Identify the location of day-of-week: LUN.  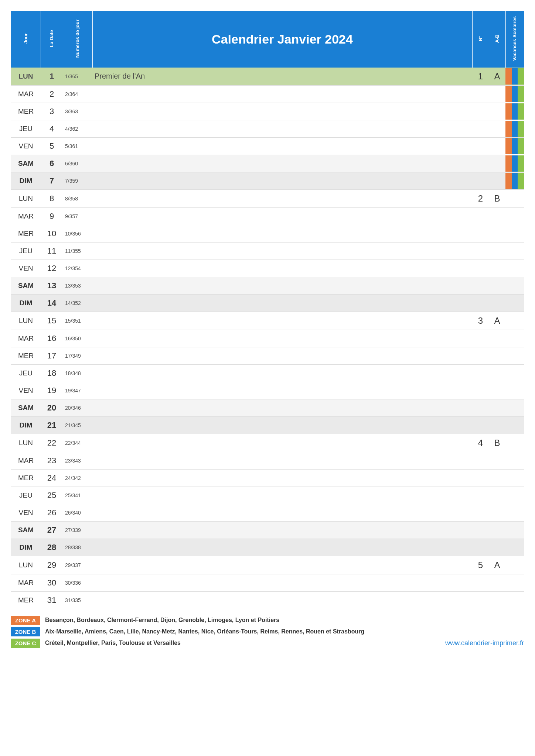
(26, 320).